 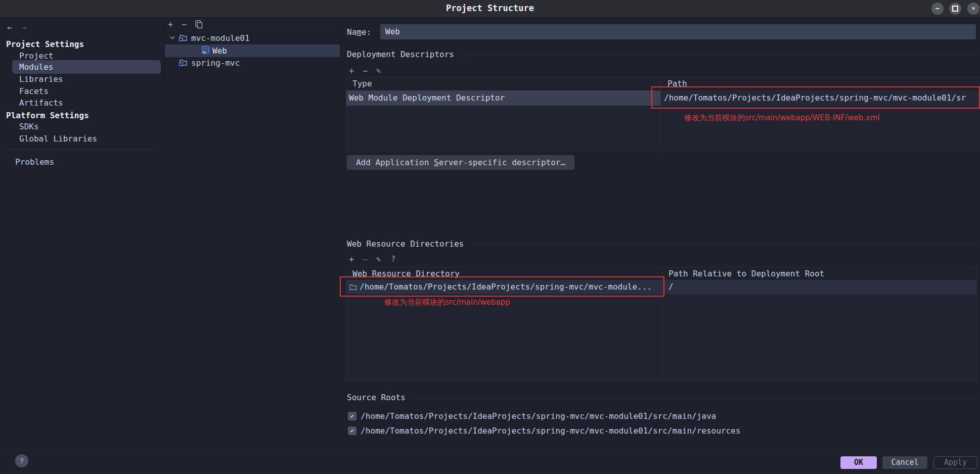 What do you see at coordinates (378, 259) in the screenshot?
I see `wrd-edit-icon: ✎` at bounding box center [378, 259].